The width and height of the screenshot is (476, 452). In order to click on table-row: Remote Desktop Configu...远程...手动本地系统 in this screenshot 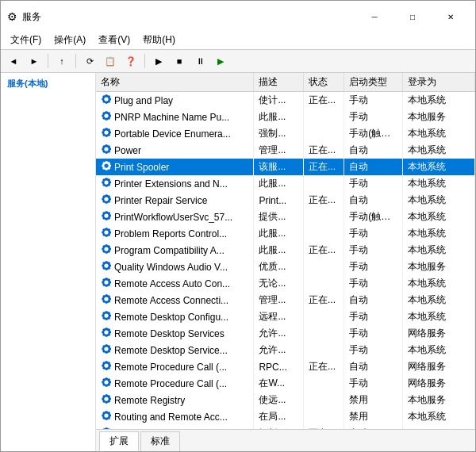, I will do `click(286, 317)`.